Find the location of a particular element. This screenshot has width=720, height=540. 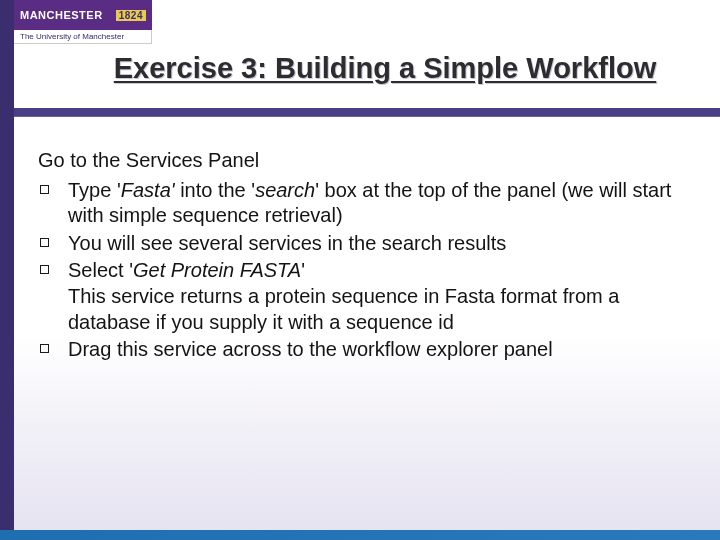

university-logo: MANCHESTER 1824 The University of Manche… is located at coordinates (83, 23).